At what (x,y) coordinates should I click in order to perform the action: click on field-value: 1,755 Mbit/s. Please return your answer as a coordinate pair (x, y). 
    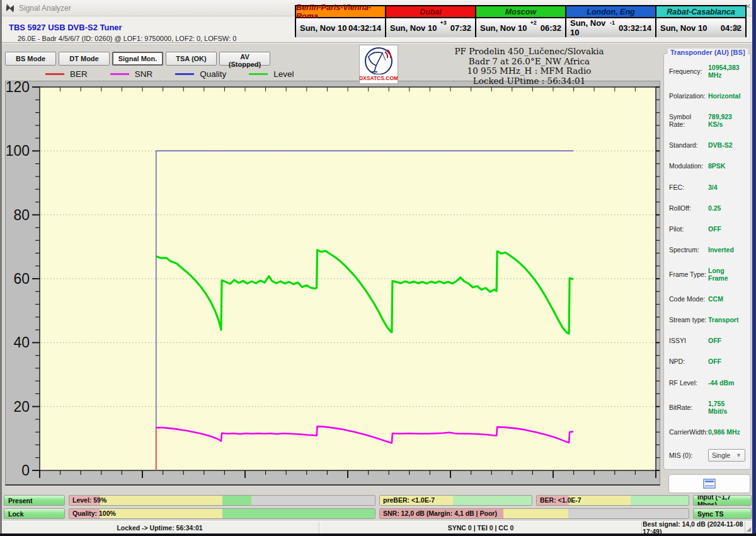
    Looking at the image, I should click on (727, 407).